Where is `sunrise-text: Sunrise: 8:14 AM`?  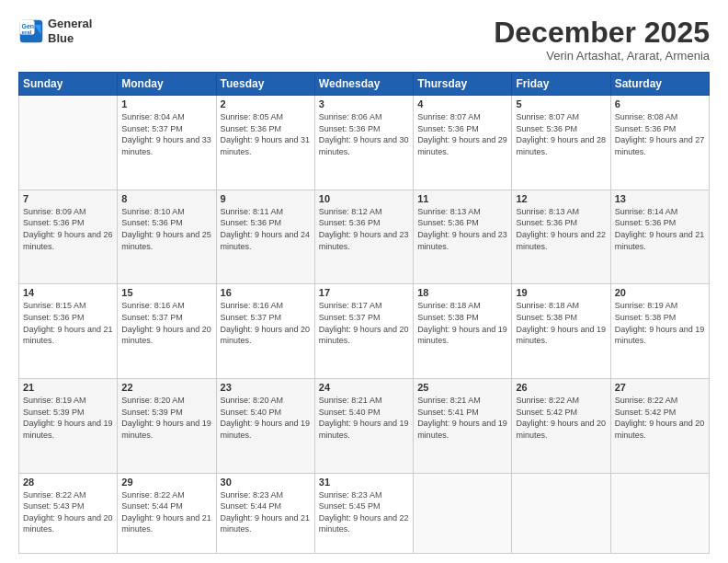
sunrise-text: Sunrise: 8:14 AM is located at coordinates (647, 212).